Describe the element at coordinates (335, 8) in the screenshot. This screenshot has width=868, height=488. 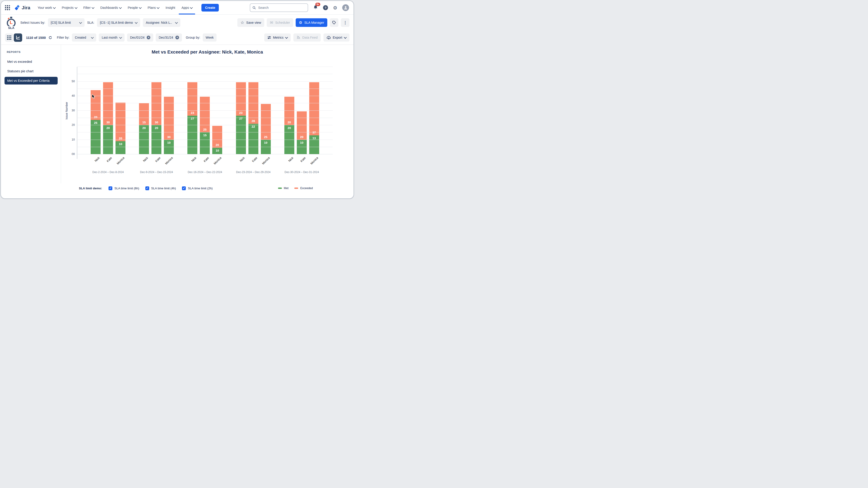
I see `settings-icon: ⚙` at that location.